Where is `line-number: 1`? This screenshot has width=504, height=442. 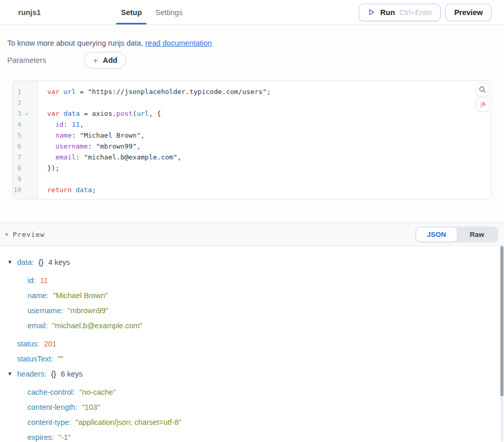
line-number: 1 is located at coordinates (25, 91).